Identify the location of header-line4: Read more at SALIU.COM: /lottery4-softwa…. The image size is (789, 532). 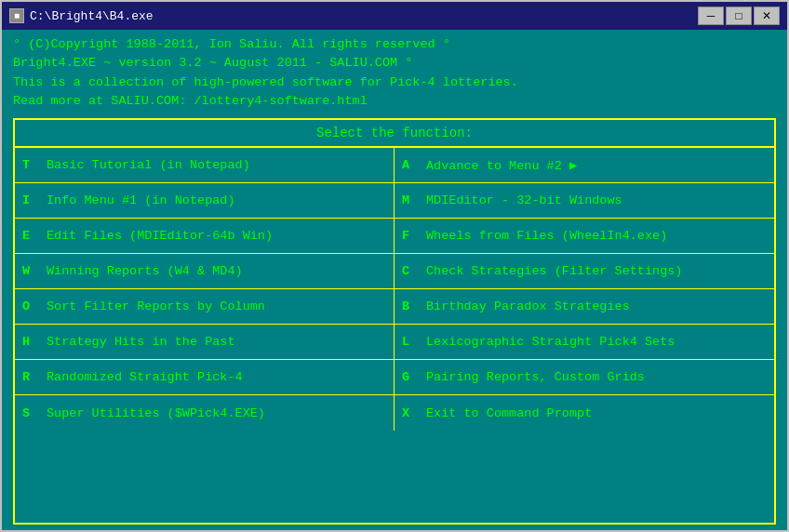
(394, 101).